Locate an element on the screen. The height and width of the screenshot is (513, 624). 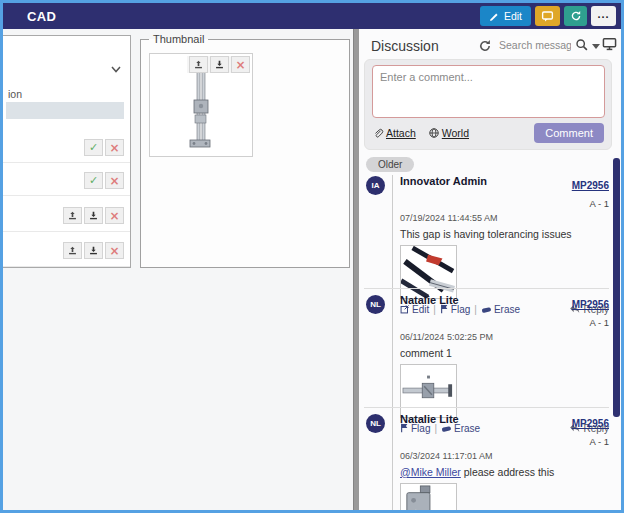
readonly-field is located at coordinates (65, 110).